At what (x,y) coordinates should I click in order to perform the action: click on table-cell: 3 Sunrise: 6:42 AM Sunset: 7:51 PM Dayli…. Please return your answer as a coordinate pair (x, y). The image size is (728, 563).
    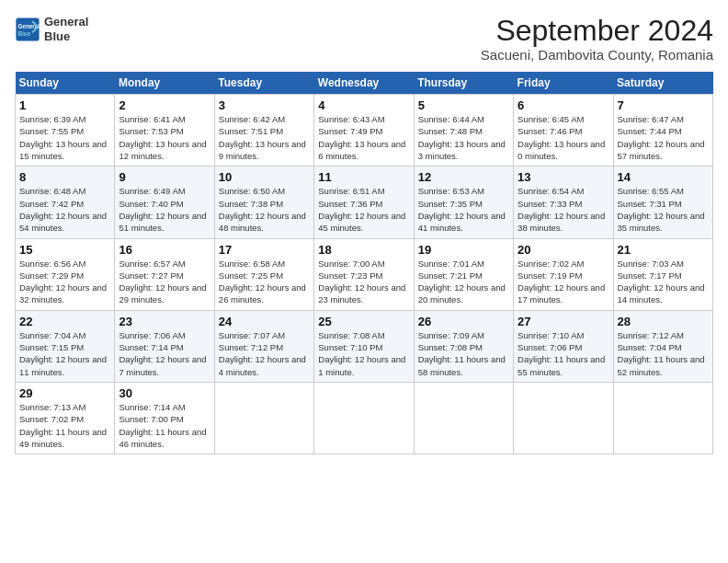
    Looking at the image, I should click on (264, 131).